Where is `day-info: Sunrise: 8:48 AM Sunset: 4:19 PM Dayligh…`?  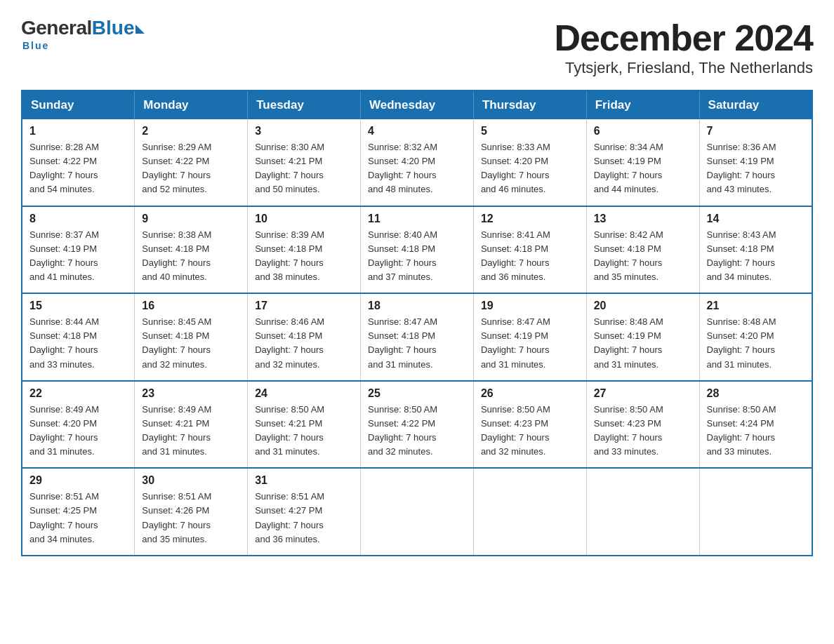
day-info: Sunrise: 8:48 AM Sunset: 4:19 PM Dayligh… is located at coordinates (643, 344).